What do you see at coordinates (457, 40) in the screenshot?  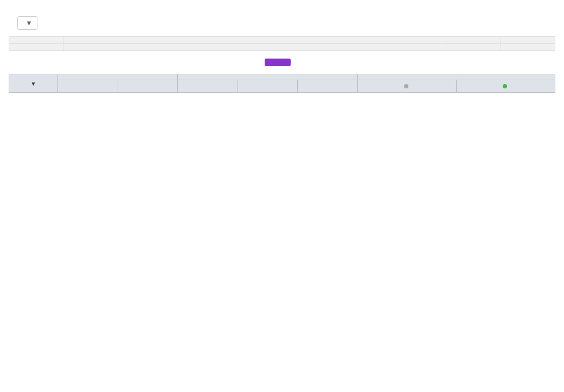 I see `save-filter-link` at bounding box center [457, 40].